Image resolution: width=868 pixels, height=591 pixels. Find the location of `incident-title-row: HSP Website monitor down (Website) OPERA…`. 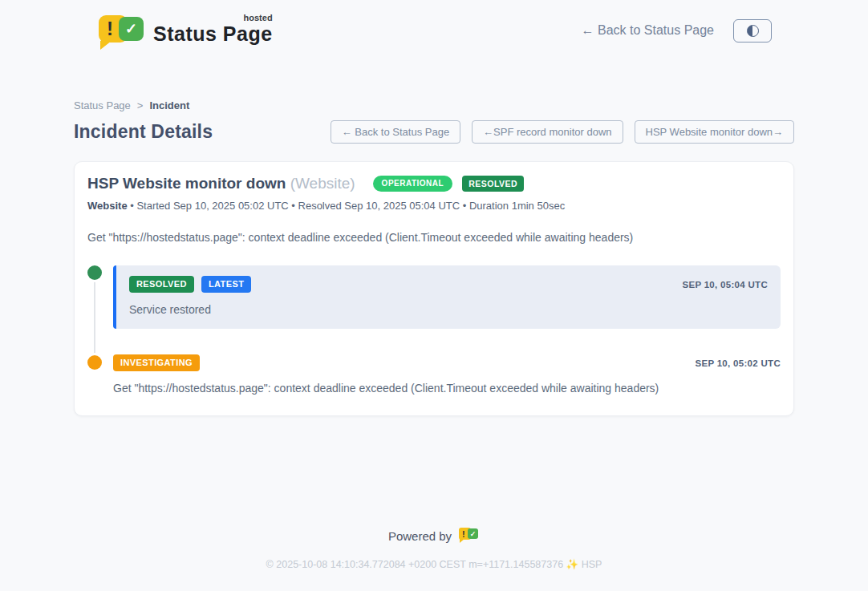

incident-title-row: HSP Website monitor down (Website) OPERA… is located at coordinates (434, 184).